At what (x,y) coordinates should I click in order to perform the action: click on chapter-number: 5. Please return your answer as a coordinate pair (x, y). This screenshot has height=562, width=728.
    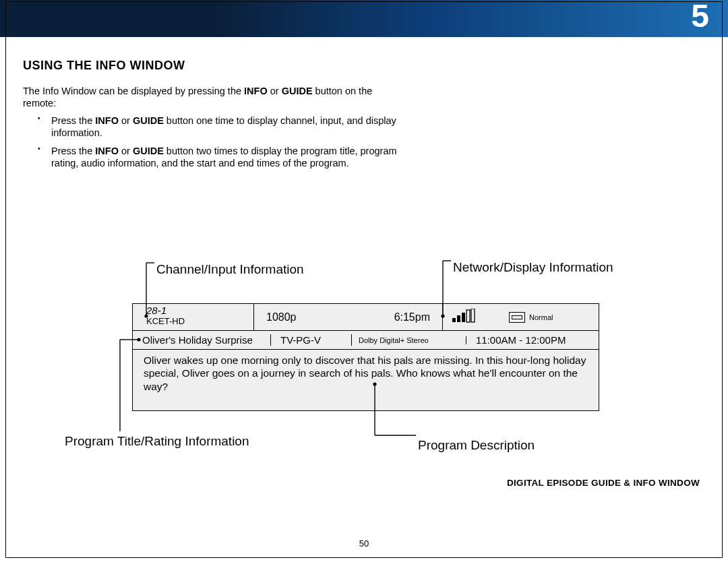
    Looking at the image, I should click on (700, 18).